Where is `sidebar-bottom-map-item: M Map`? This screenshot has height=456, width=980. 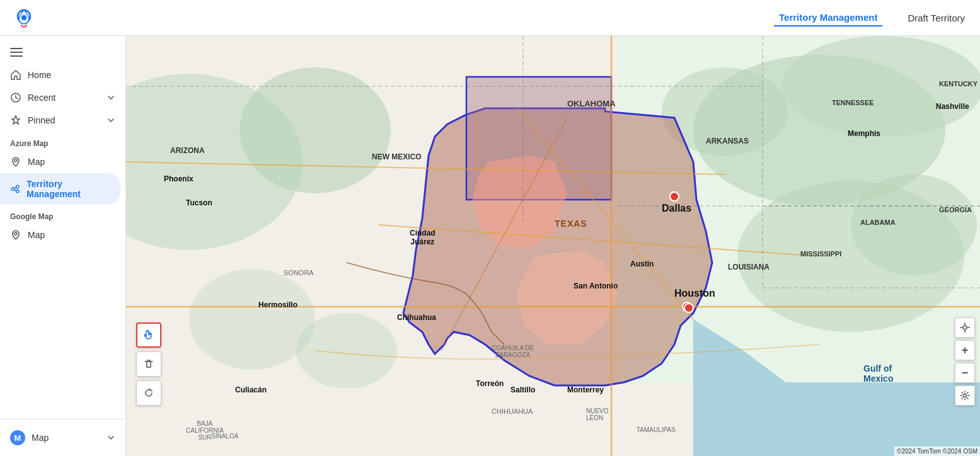
sidebar-bottom-map-item: M Map is located at coordinates (63, 438).